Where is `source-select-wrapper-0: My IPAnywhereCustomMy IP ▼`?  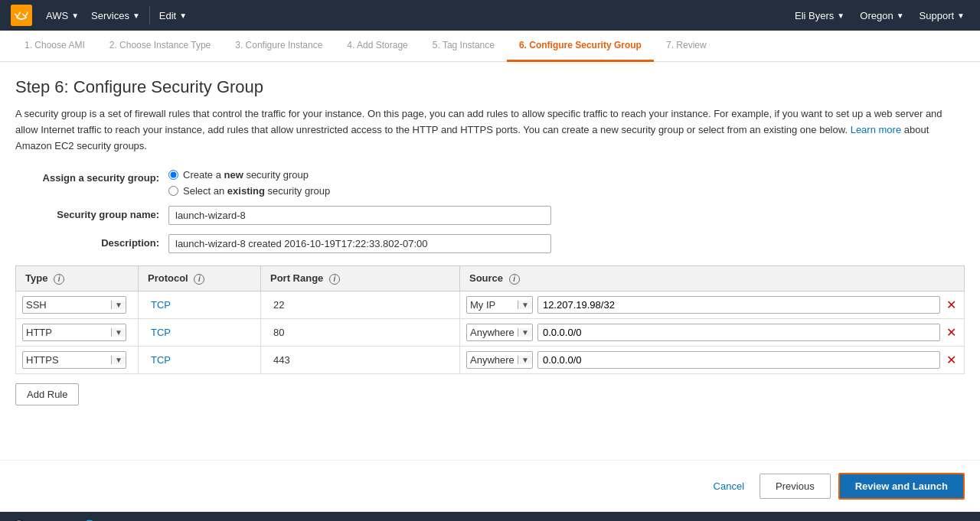 source-select-wrapper-0: My IPAnywhereCustomMy IP ▼ is located at coordinates (499, 304).